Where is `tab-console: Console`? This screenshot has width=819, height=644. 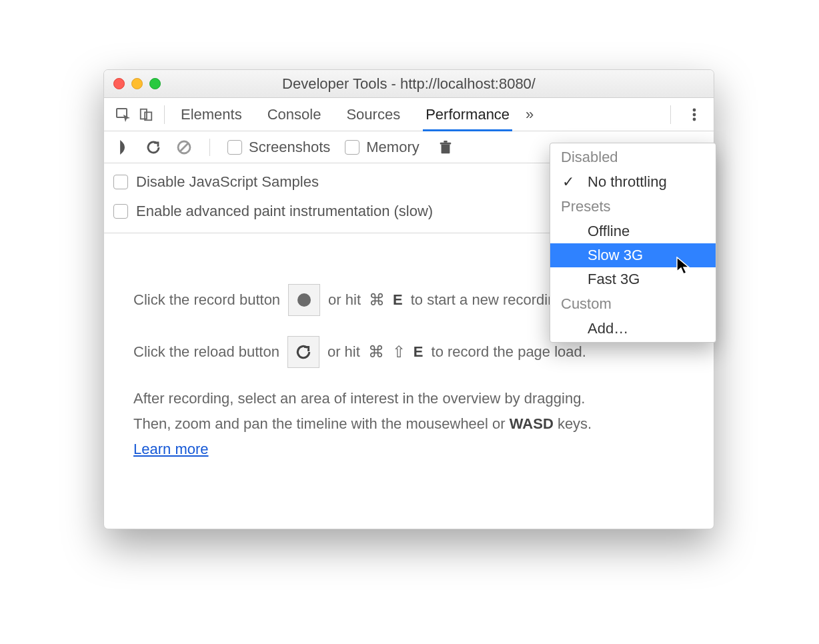 tab-console: Console is located at coordinates (295, 115).